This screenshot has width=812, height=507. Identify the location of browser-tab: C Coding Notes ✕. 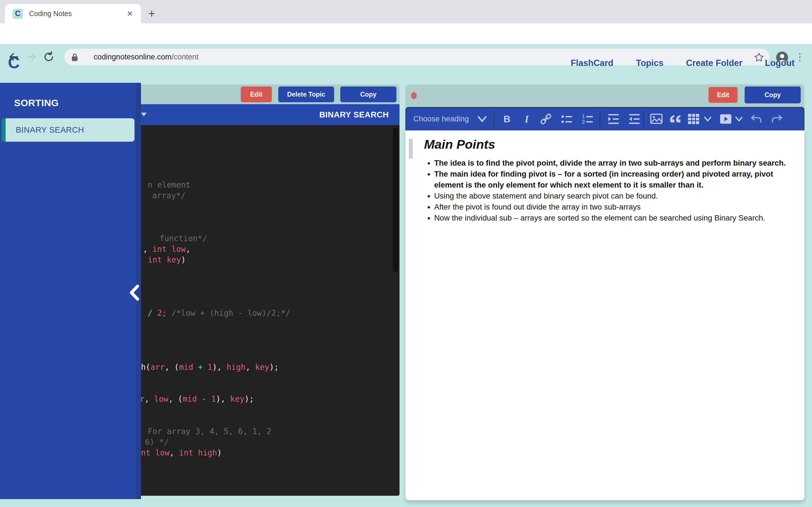
(73, 14).